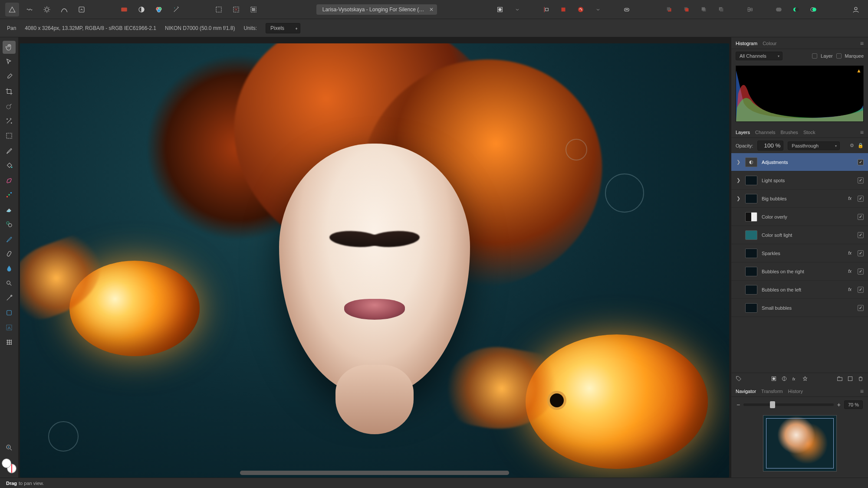 Image resolution: width=868 pixels, height=488 pixels. Describe the element at coordinates (9, 328) in the screenshot. I see `text-tool: A` at that location.